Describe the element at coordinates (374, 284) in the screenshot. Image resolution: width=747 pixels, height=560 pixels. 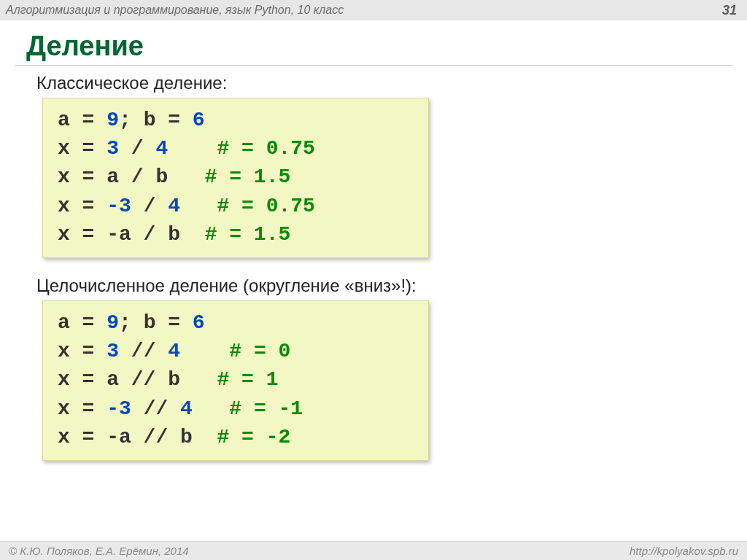
I see `section-2-label: Целочисленное деление (округление «вниз»…` at that location.